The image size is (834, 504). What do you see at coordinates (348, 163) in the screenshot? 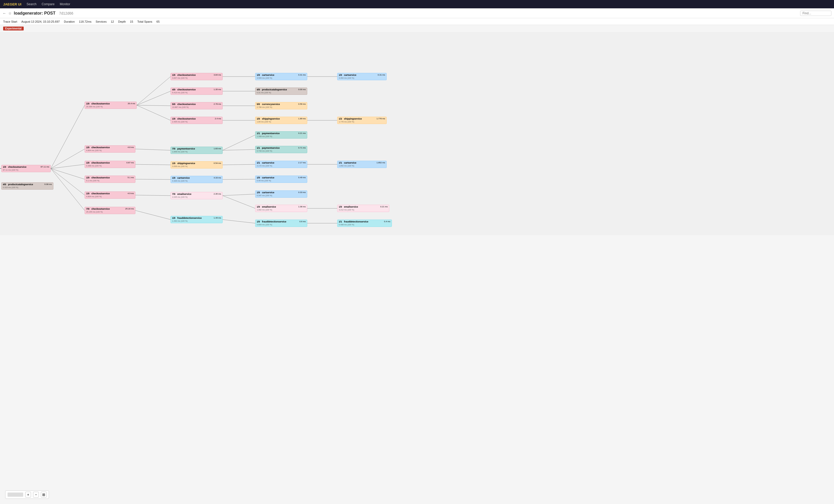
I see `span-service-name: 1/1 cartservice` at bounding box center [348, 163].